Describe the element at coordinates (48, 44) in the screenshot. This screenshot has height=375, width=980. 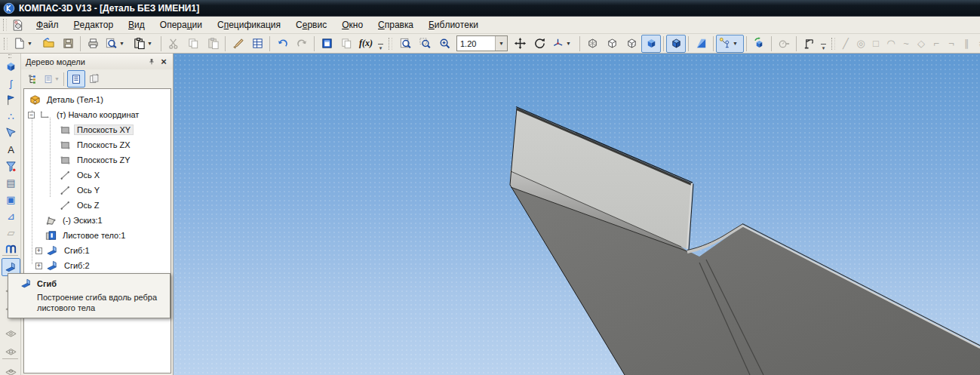
I see `open-button` at that location.